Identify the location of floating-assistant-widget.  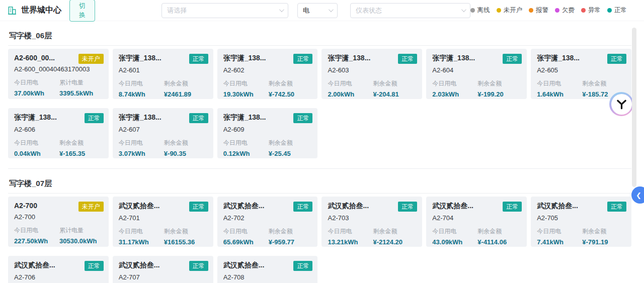
(621, 104).